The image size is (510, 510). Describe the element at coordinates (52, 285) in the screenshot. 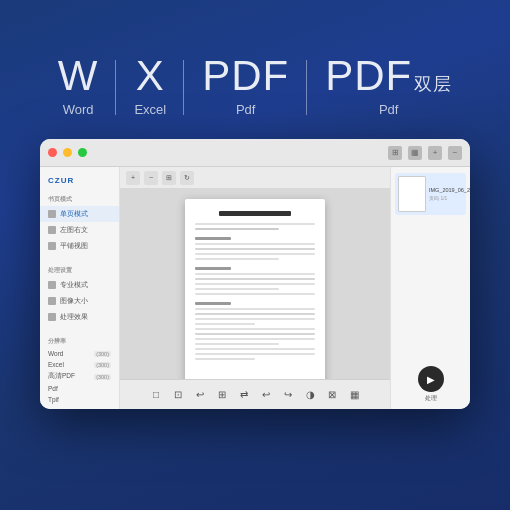

I see `pro-icon` at that location.